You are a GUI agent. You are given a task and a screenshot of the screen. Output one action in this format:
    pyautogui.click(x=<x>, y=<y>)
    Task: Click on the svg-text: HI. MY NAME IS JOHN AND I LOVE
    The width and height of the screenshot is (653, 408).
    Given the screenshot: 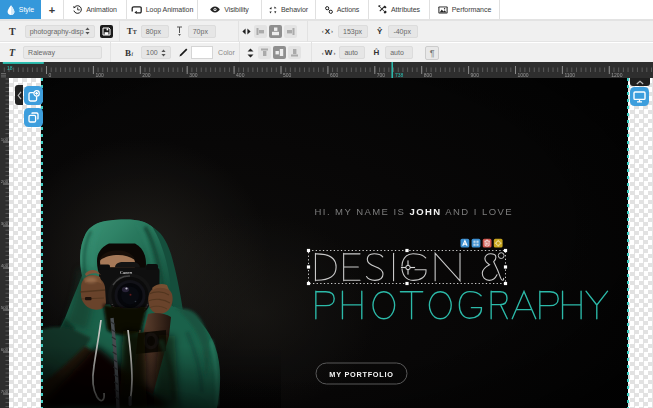 What is the action you would take?
    pyautogui.click(x=414, y=212)
    